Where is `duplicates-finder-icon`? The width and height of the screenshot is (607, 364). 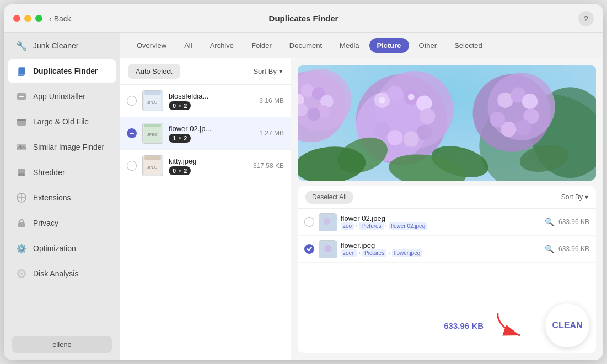 duplicates-finder-icon is located at coordinates (22, 71).